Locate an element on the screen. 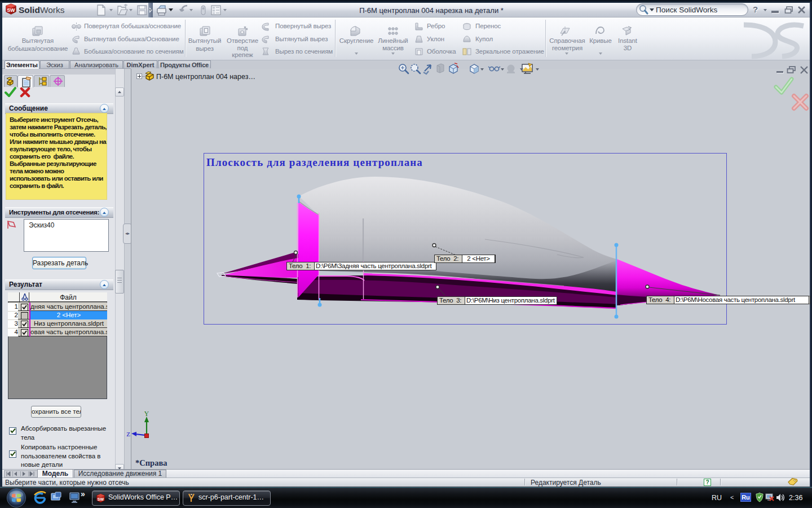 This screenshot has height=508, width=812. svg-text: Y is located at coordinates (147, 414).